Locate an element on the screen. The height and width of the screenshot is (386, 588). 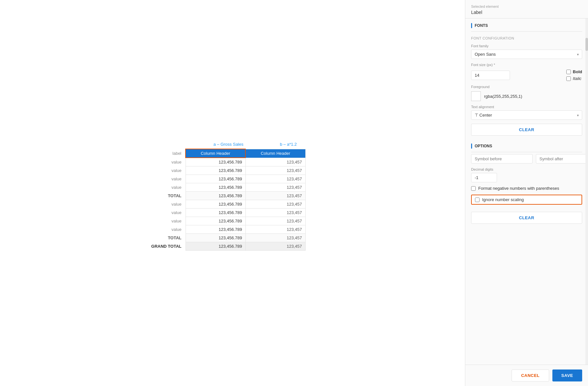
panel-header: Selected element Label is located at coordinates (526, 9).